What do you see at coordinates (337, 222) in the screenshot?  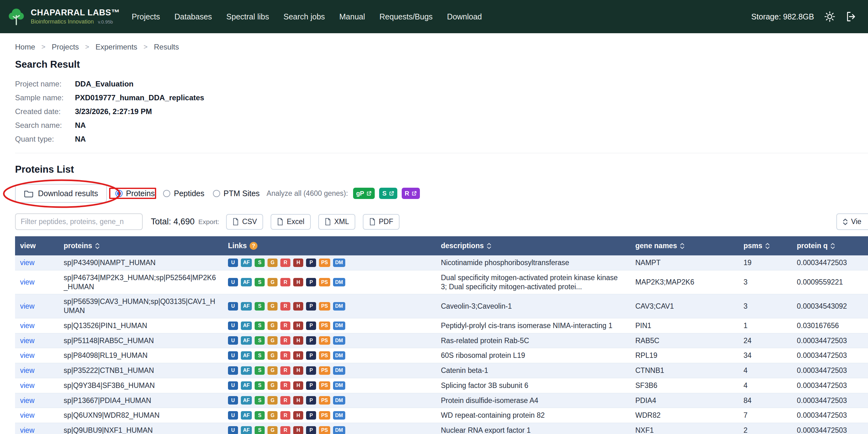 I see `export-xml-button: XML` at bounding box center [337, 222].